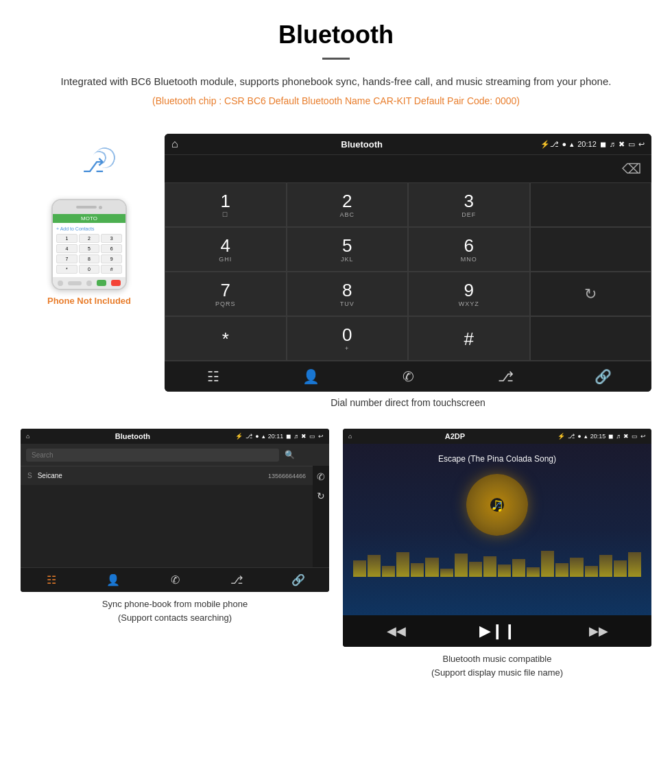 The height and width of the screenshot is (784, 672). I want to click on key-9: 9 WXYZ, so click(469, 294).